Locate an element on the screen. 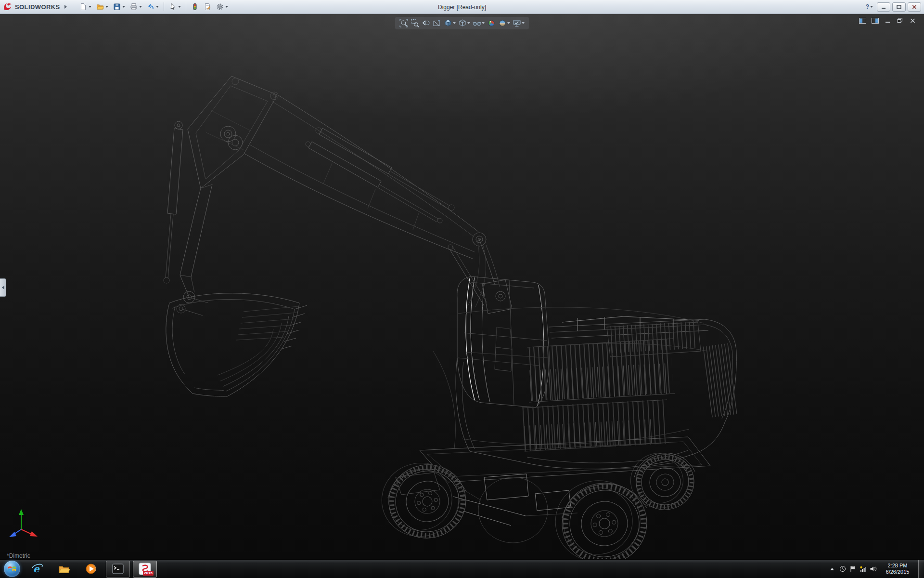  minimize-icon is located at coordinates (884, 7).